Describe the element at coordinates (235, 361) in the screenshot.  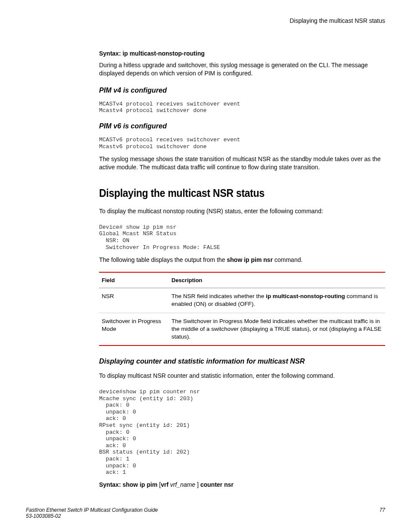
I see `heading-counter: Displaying counter and statistic informa…` at that location.